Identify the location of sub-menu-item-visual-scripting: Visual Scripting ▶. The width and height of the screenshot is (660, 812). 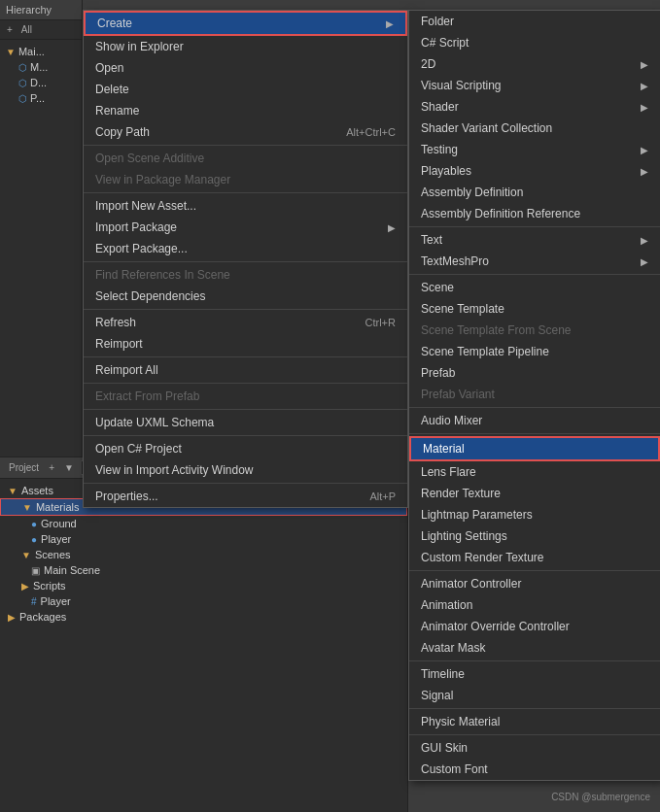
(535, 85).